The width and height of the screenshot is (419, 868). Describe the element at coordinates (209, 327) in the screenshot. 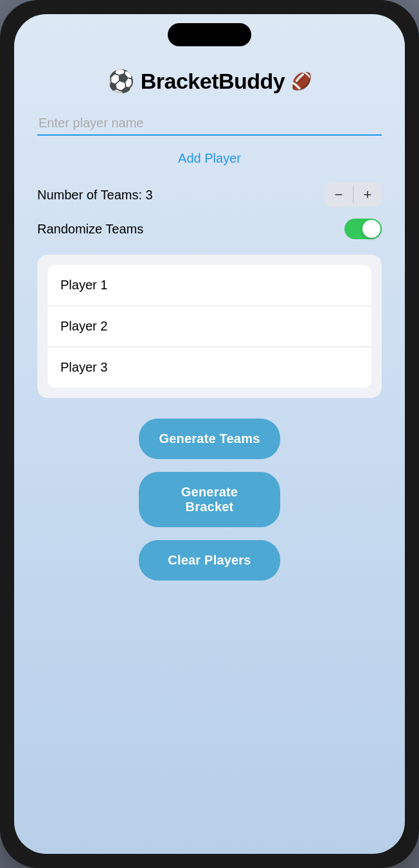

I see `list-item: Player 2` at that location.